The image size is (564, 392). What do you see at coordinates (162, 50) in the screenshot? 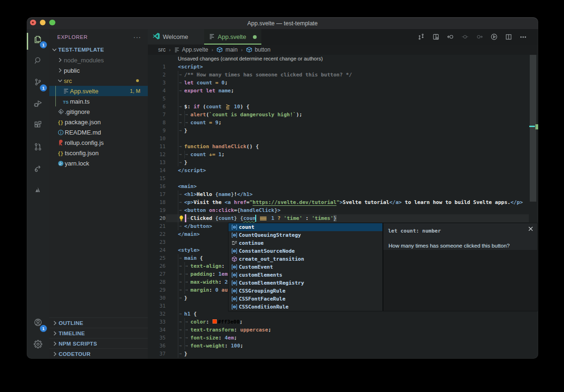
I see `breadcrumb-src: src` at bounding box center [162, 50].